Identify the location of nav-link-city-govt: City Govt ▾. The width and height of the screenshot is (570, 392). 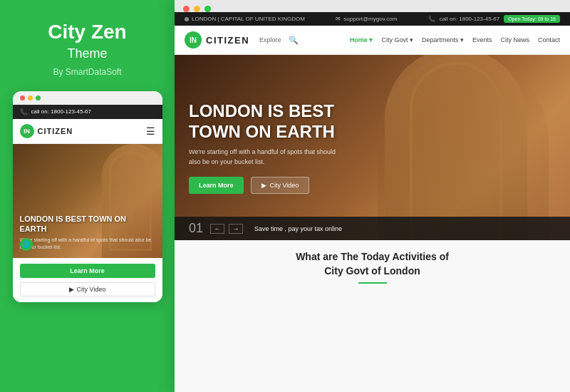
(398, 40).